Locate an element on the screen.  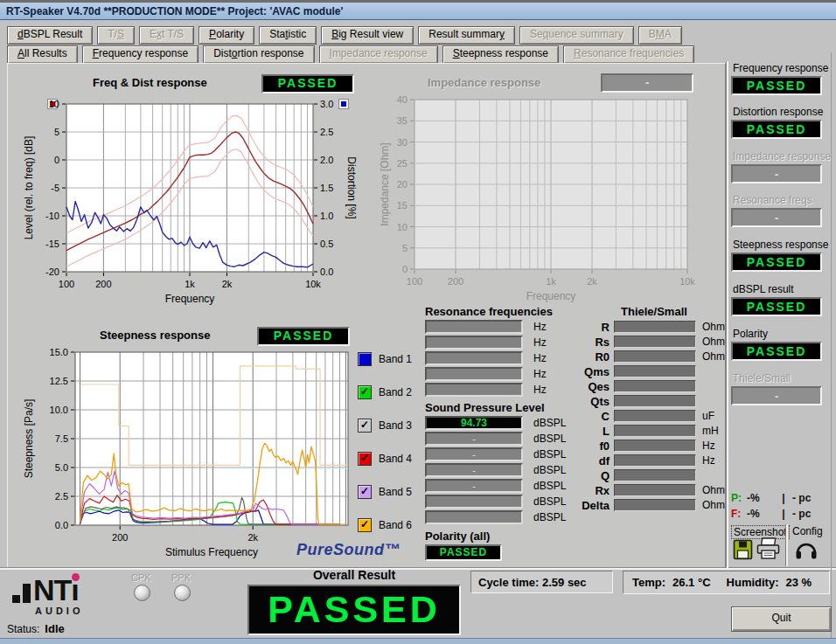
thiele-label-qes: Qes is located at coordinates (582, 386).